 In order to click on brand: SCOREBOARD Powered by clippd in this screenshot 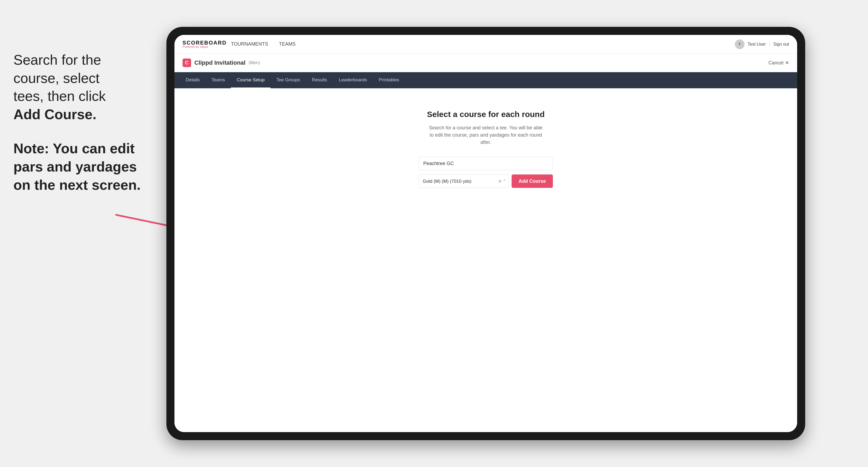, I will do `click(205, 44)`.